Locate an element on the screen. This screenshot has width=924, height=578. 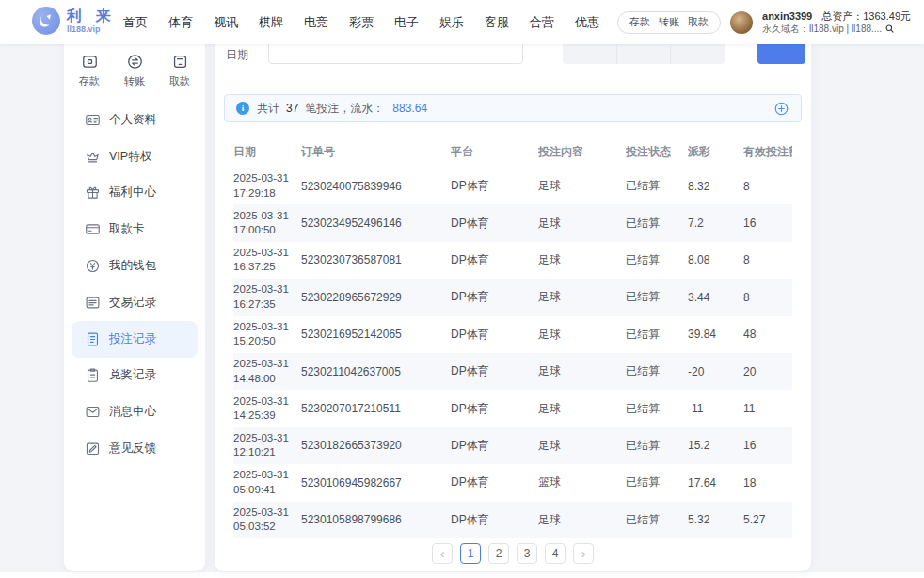
cell-payout: 15.2 is located at coordinates (715, 445).